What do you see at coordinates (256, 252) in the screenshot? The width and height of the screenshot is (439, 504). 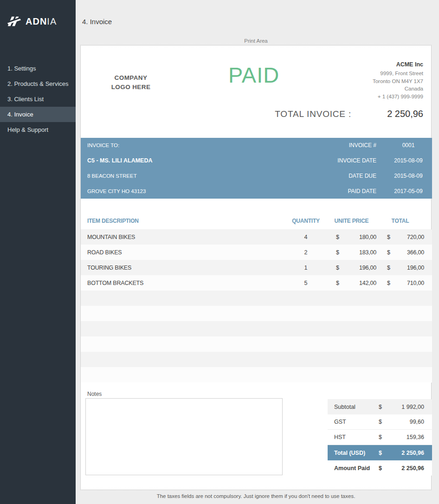 I see `item-row: ROAD BIKES 2 $183,00 $366,00` at bounding box center [256, 252].